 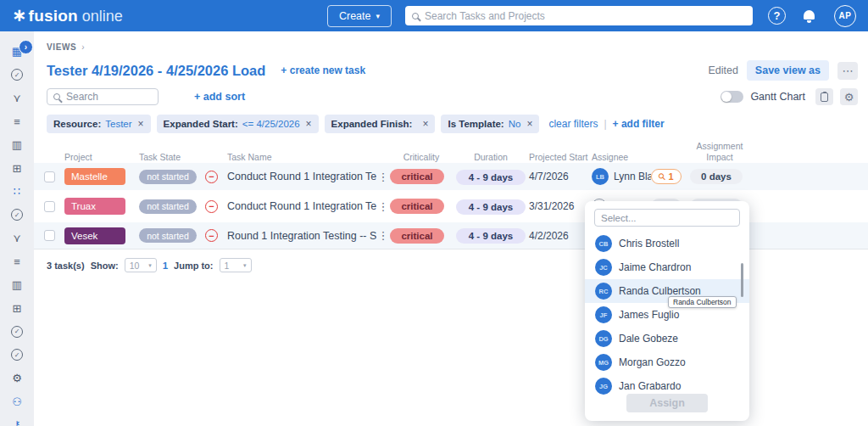 What do you see at coordinates (17, 309) in the screenshot?
I see `sidebar-org-chart-icon-2: ⊞` at bounding box center [17, 309].